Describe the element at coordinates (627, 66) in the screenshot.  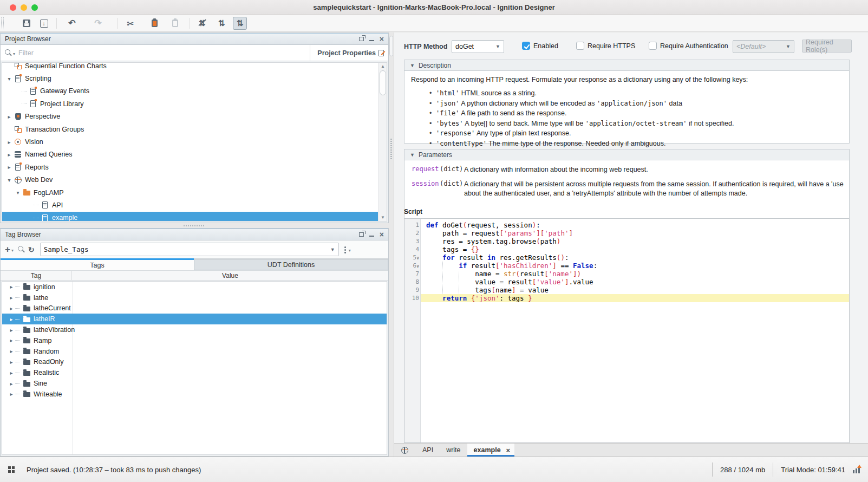
I see `description-section-header: ▼ Description` at that location.